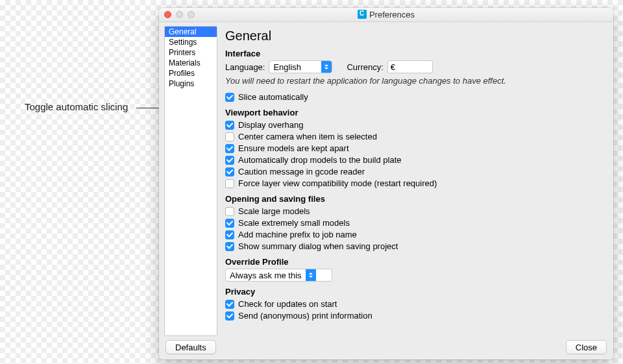  I want to click on send-print-info-label: Send (anonymous) print information, so click(305, 315).